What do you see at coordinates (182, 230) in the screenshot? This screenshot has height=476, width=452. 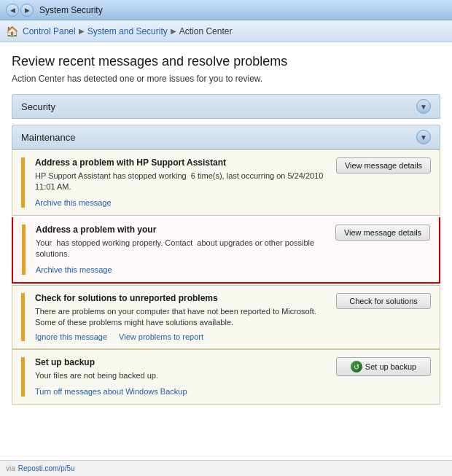 I see `message-title-problem: Address a problem with your` at bounding box center [182, 230].